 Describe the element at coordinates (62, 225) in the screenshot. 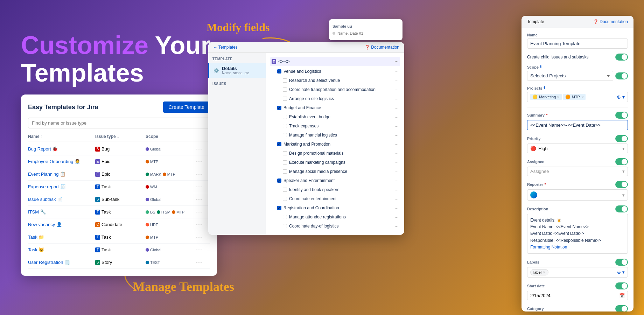

I see `template-name: New vacancy 👤` at that location.